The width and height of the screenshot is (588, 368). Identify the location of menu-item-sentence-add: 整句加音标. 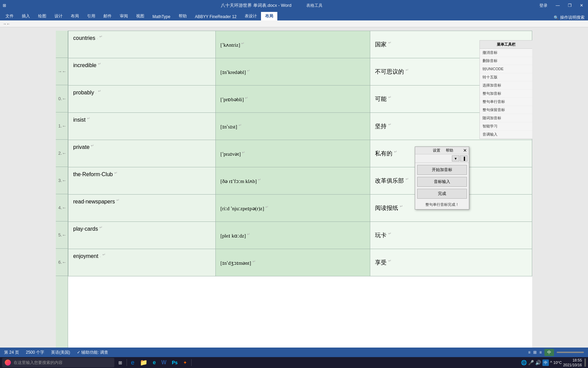
(506, 94).